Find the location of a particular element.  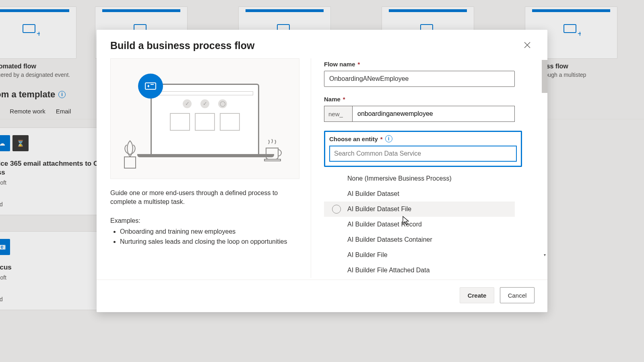

process-illustration: ✓✓◯ is located at coordinates (205, 119).